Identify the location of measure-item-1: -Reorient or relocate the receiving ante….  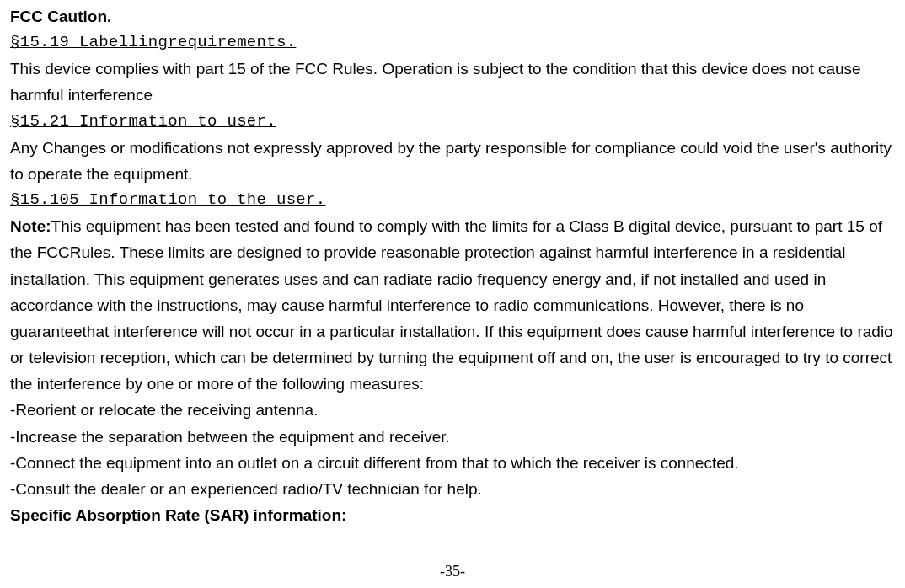
(452, 409).